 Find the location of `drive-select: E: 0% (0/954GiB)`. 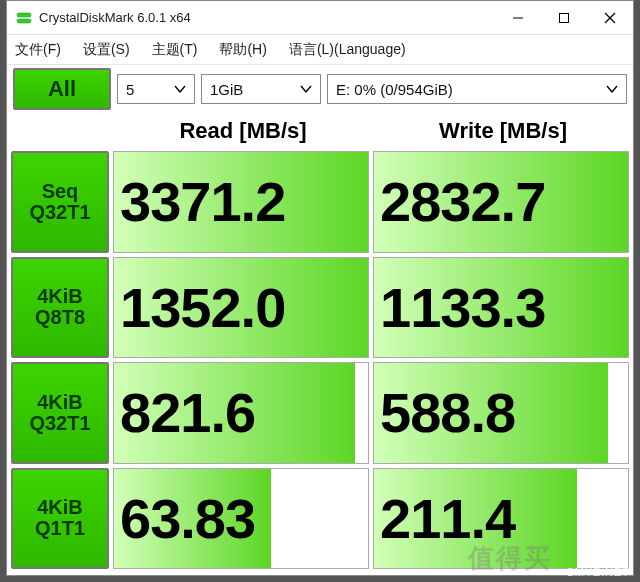

drive-select: E: 0% (0/954GiB) is located at coordinates (477, 89).